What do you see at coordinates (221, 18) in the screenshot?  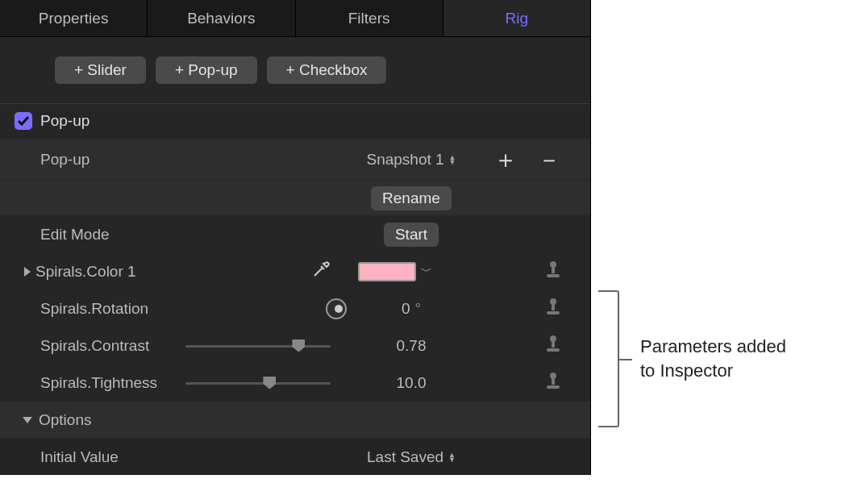 I see `tab-behaviors: Behaviors` at bounding box center [221, 18].